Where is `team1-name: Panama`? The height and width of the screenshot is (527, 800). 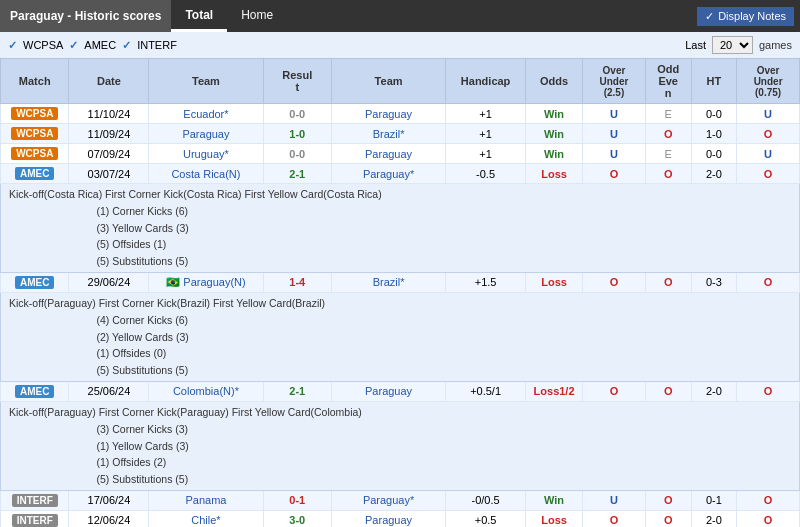 team1-name: Panama is located at coordinates (206, 500).